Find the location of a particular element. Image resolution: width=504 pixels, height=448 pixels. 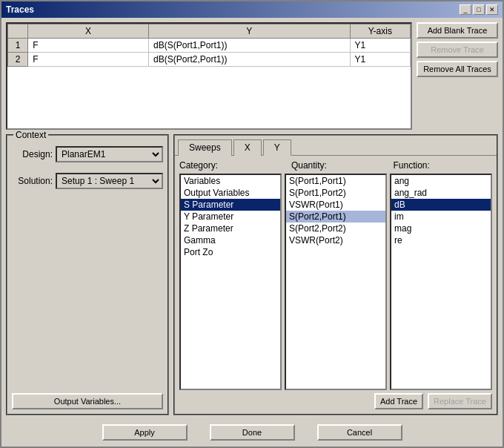

list-item: S(Port2,Port1) is located at coordinates (336, 217).